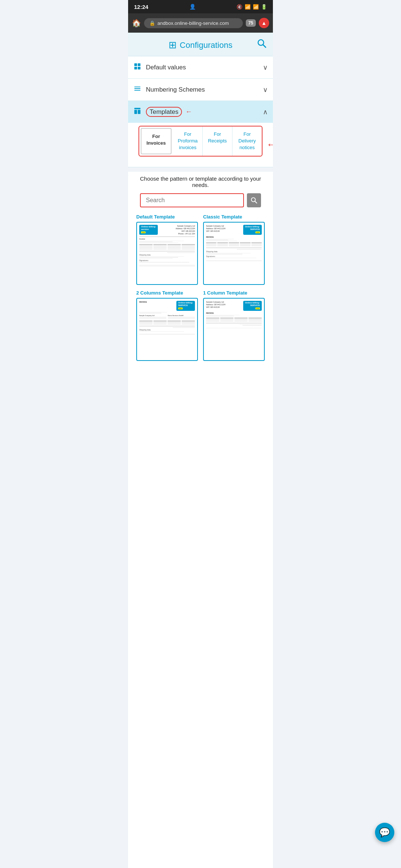 This screenshot has height=868, width=401. What do you see at coordinates (188, 141) in the screenshot?
I see `tab-proforma: ForProformainvoices` at bounding box center [188, 141].